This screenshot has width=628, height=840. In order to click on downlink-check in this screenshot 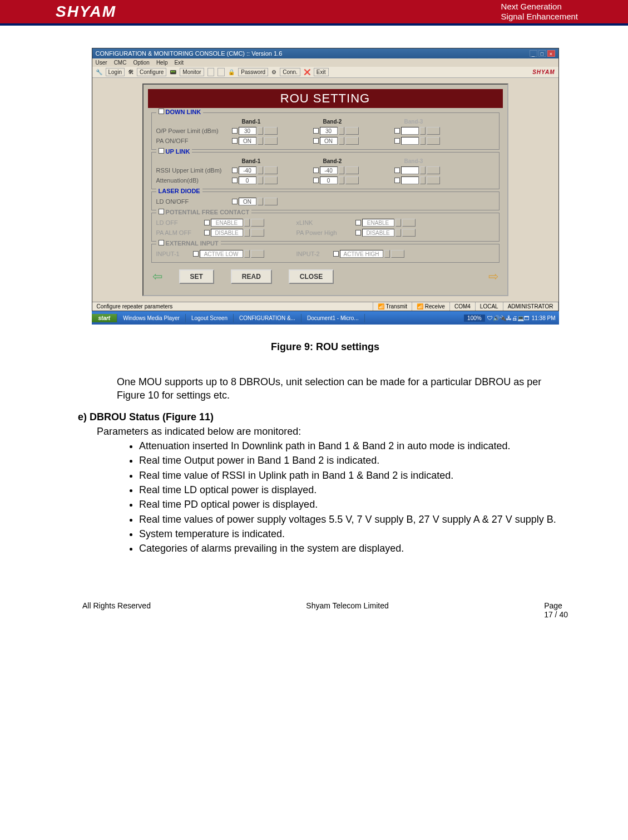, I will do `click(161, 111)`.